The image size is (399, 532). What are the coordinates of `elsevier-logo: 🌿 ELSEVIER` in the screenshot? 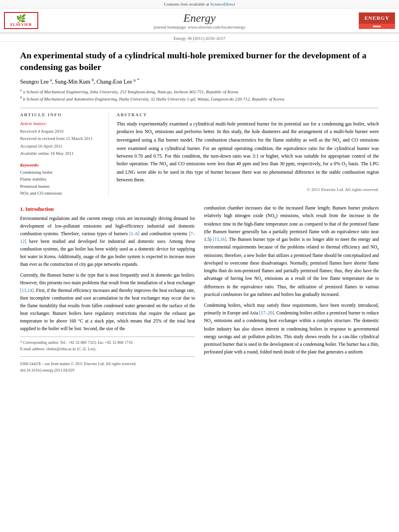 It's located at (22, 21).